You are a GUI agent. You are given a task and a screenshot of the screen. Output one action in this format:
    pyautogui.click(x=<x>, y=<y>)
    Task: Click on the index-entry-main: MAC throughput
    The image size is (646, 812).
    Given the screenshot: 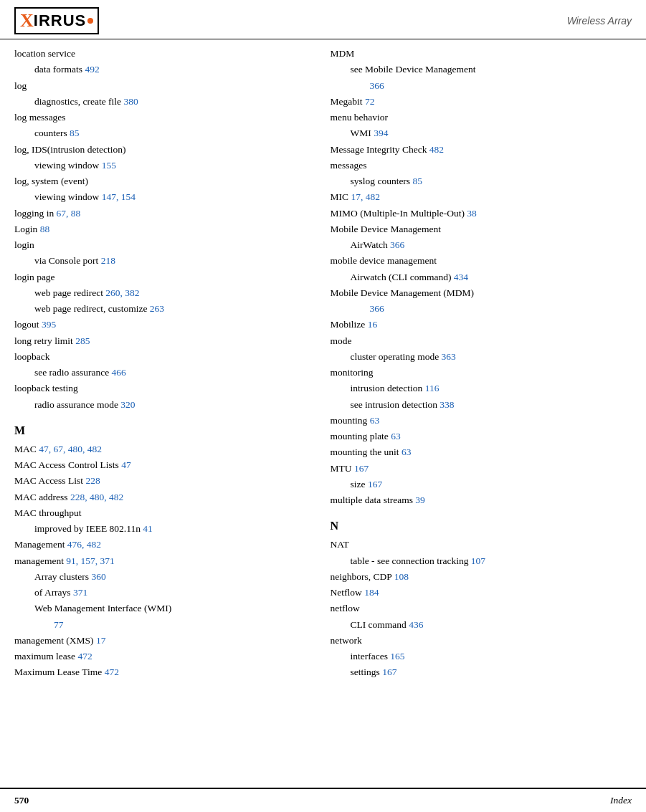 What is the action you would take?
    pyautogui.click(x=162, y=513)
    